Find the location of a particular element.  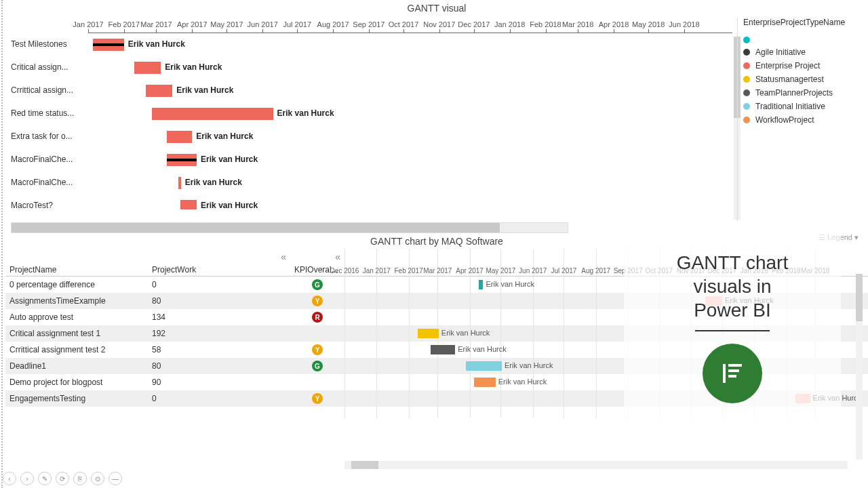

gantt-row: Red time status...Erik van Hurck is located at coordinates (372, 114).